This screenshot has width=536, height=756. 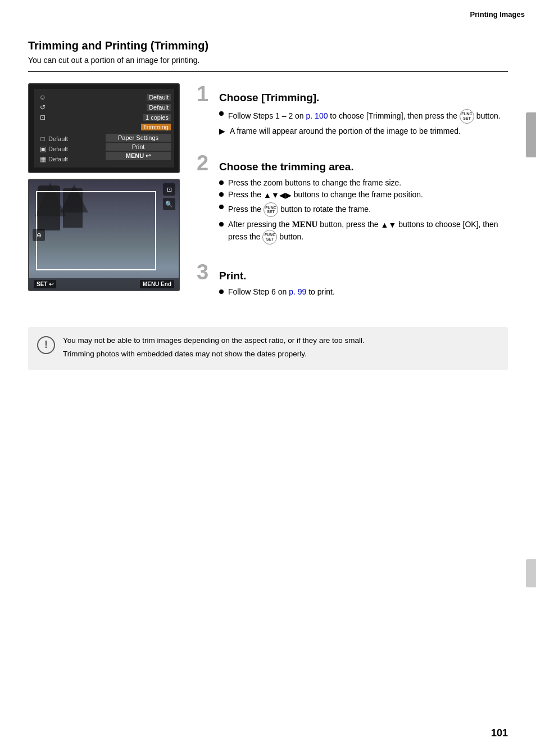 What do you see at coordinates (221, 194) in the screenshot?
I see `bullet-circle-2b` at bounding box center [221, 194].